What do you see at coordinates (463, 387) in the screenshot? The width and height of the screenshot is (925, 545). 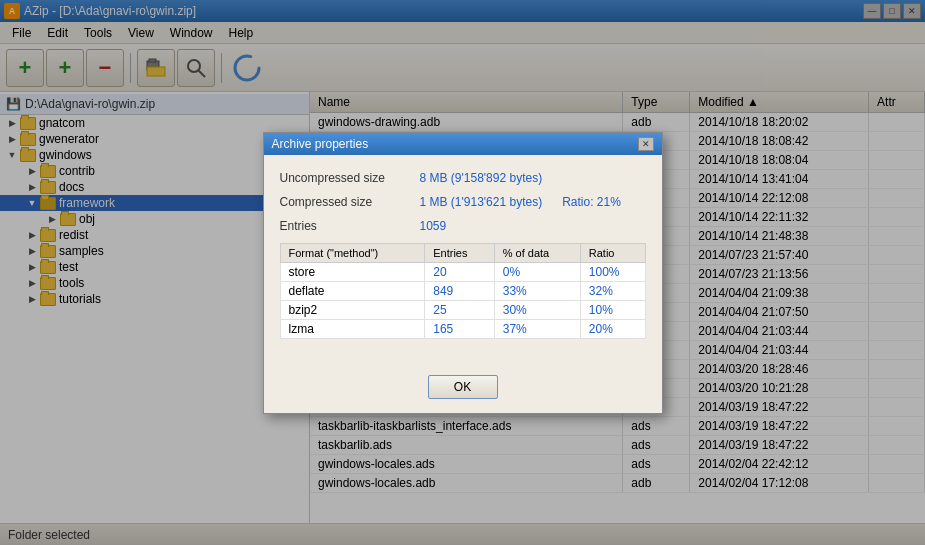 I see `ok-button: OK` at bounding box center [463, 387].